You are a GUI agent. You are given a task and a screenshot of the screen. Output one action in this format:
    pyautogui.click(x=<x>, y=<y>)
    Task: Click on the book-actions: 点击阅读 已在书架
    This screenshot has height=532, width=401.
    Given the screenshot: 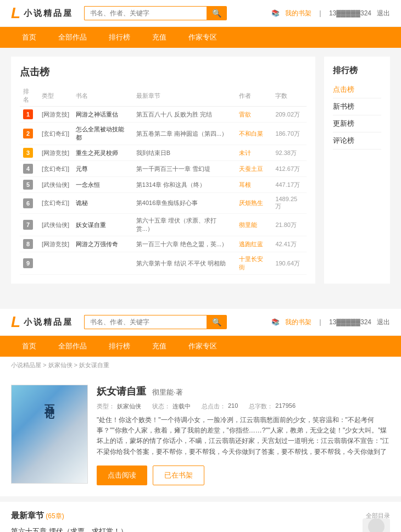 What is the action you would take?
    pyautogui.click(x=243, y=475)
    